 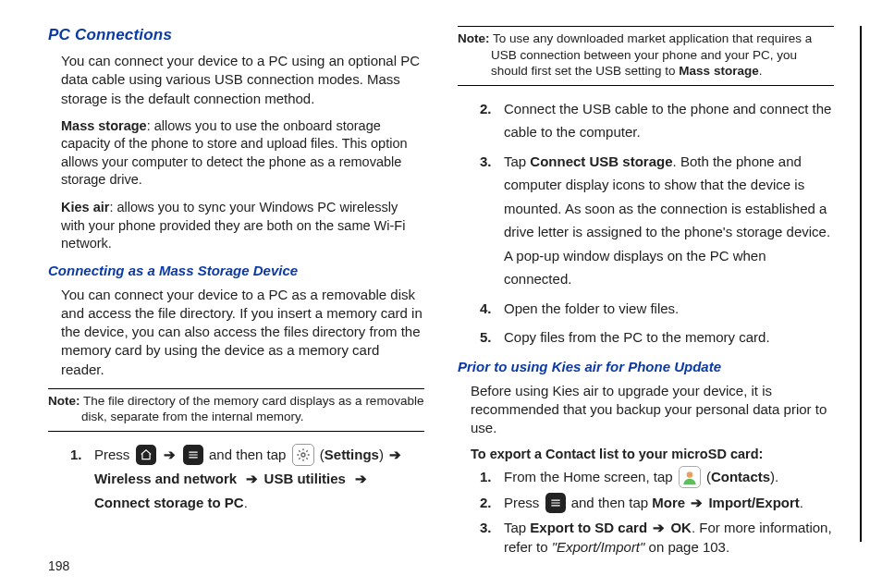 What do you see at coordinates (237, 333) in the screenshot?
I see `subsection-body: You can connect your device to a PC as a…` at bounding box center [237, 333].